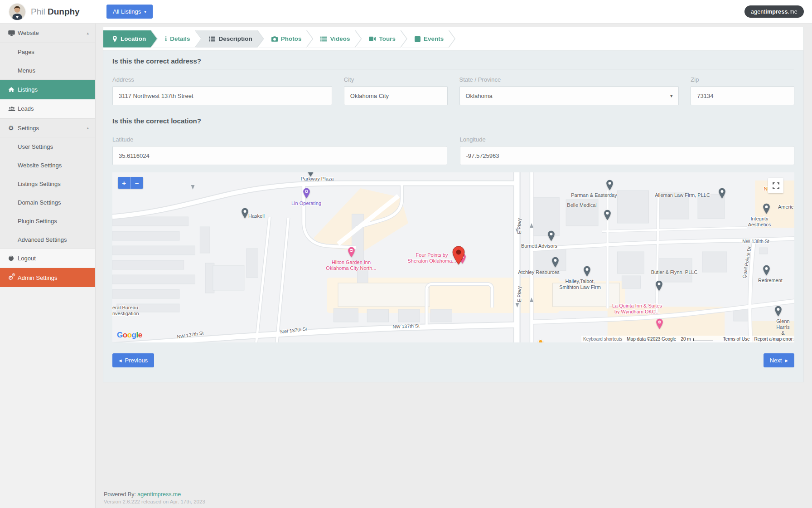 This screenshot has width=812, height=508. Describe the element at coordinates (48, 90) in the screenshot. I see `sidebar-item-listings: Listings` at that location.